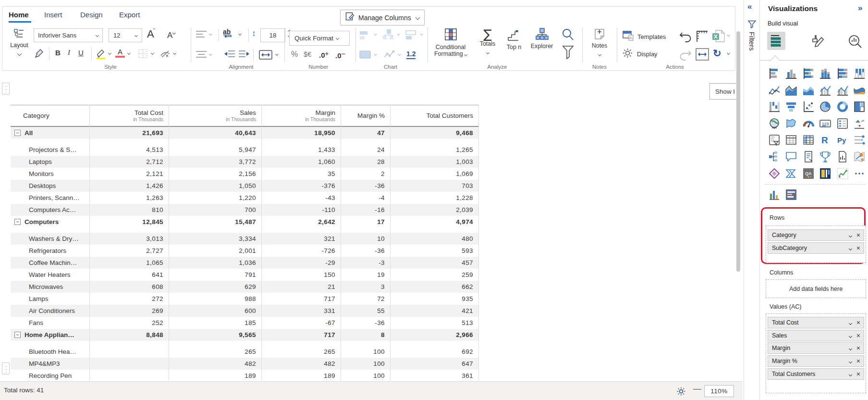  I want to click on visual-icon-slicer, so click(774, 140).